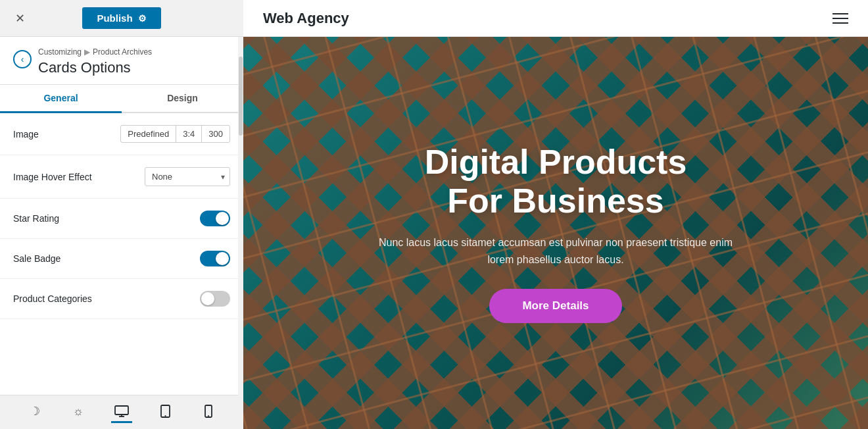 The height and width of the screenshot is (429, 868). I want to click on mobile-icon, so click(208, 413).